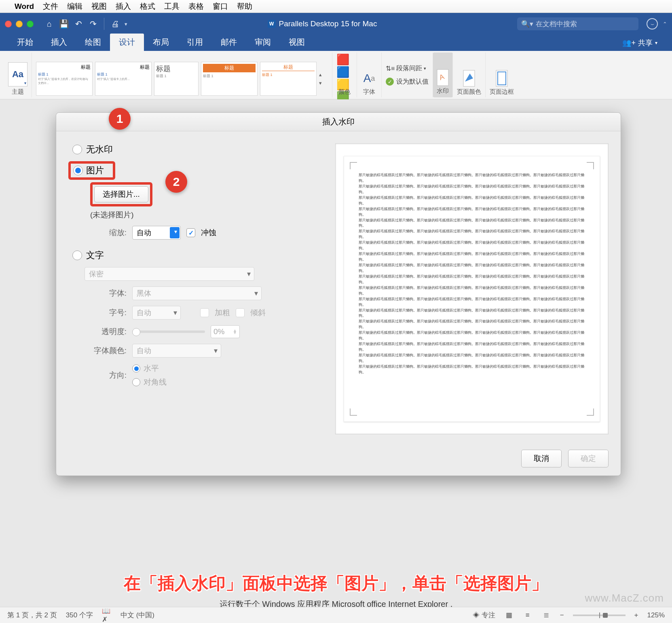  Describe the element at coordinates (104, 24) in the screenshot. I see `separator` at that location.